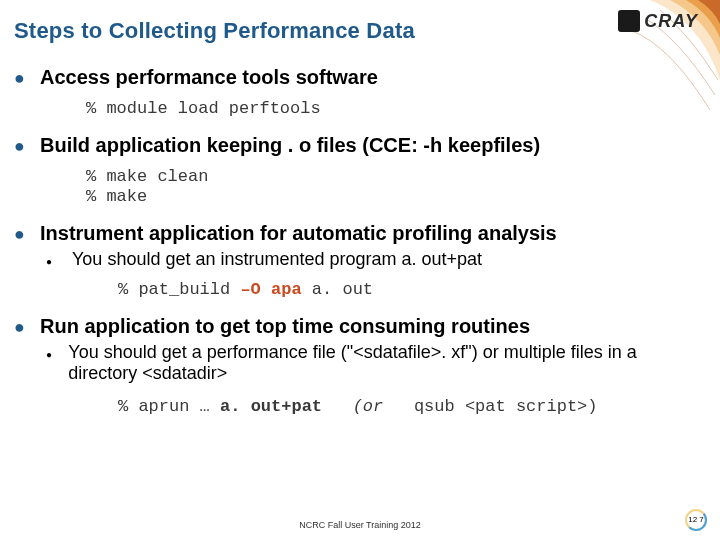 Image resolution: width=720 pixels, height=540 pixels. I want to click on page-number-badge: 12 7, so click(696, 520).